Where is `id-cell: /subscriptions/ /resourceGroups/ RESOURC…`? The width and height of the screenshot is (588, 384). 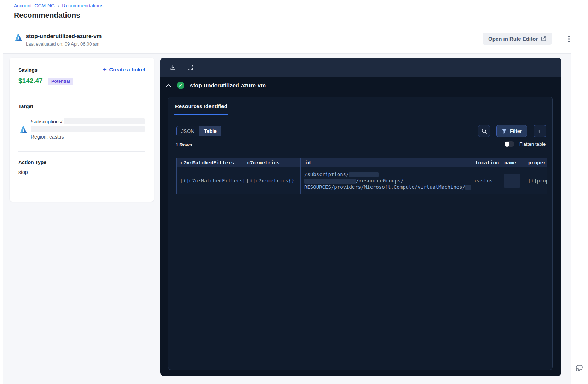
id-cell: /subscriptions/ /resourceGroups/ RESOURC… is located at coordinates (386, 181).